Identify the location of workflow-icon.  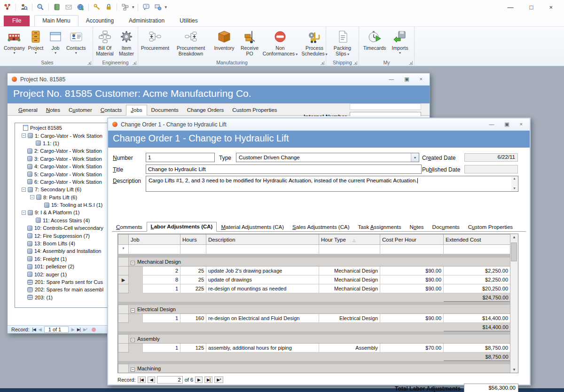
(125, 7).